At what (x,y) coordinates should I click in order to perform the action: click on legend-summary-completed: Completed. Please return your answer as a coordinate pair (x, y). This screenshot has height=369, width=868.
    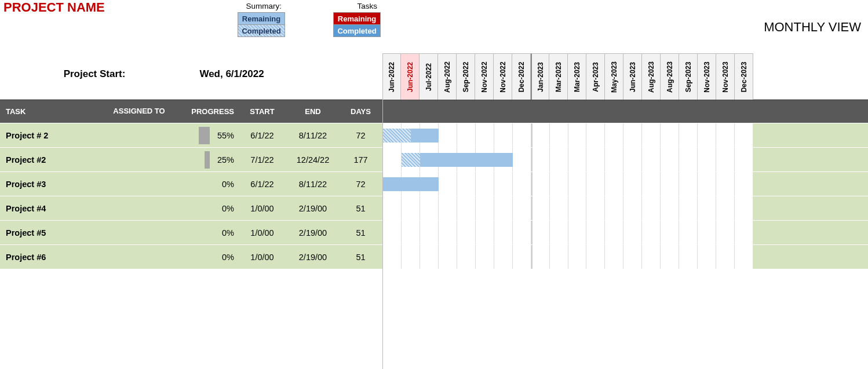
    Looking at the image, I should click on (261, 31).